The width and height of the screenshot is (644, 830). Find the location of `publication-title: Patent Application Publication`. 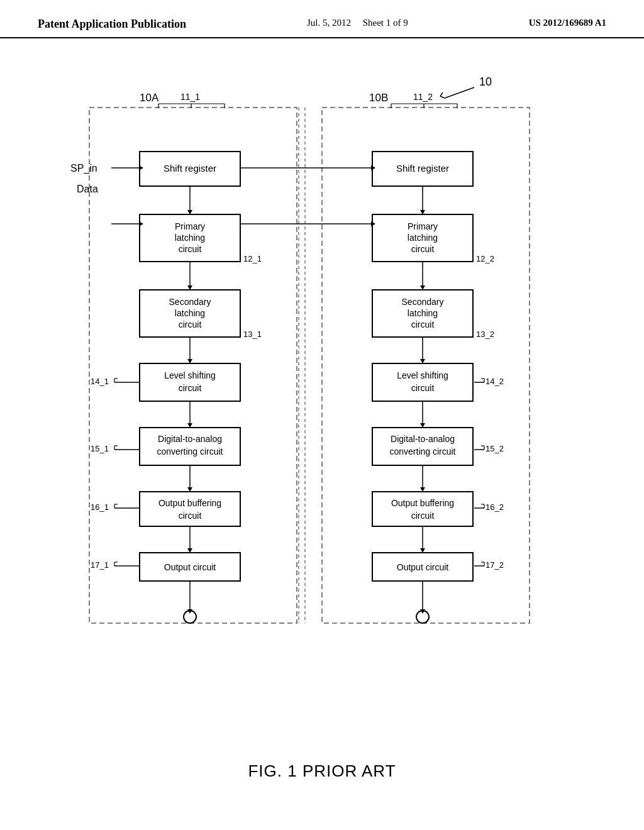

publication-title: Patent Application Publication is located at coordinates (112, 24).